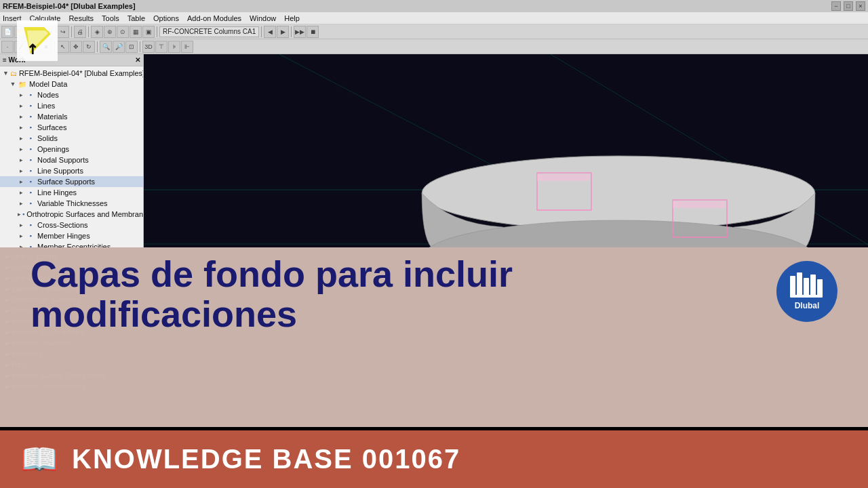 Image resolution: width=868 pixels, height=488 pixels. What do you see at coordinates (807, 291) in the screenshot?
I see `dlubal-logo: Dlubal` at bounding box center [807, 291].